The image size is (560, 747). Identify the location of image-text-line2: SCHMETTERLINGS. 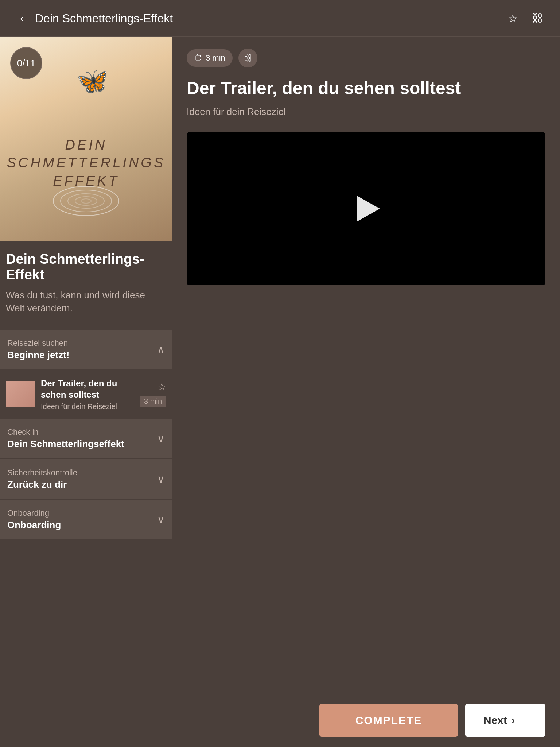
(86, 163).